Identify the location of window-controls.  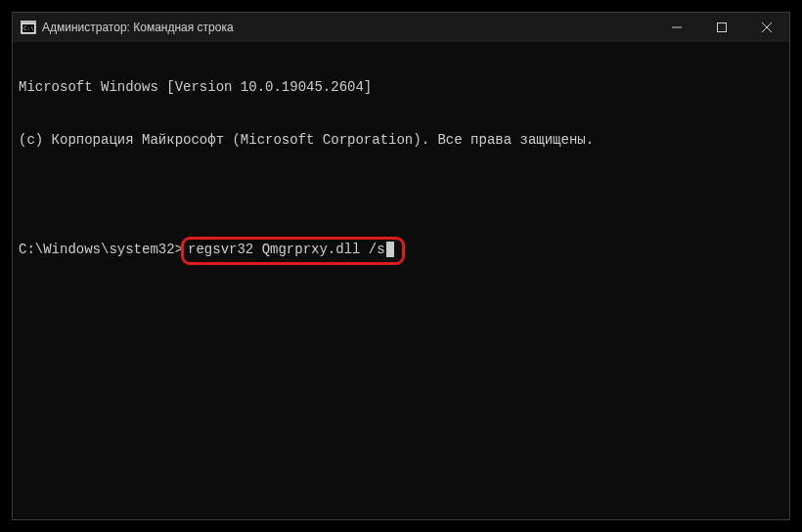
(722, 27).